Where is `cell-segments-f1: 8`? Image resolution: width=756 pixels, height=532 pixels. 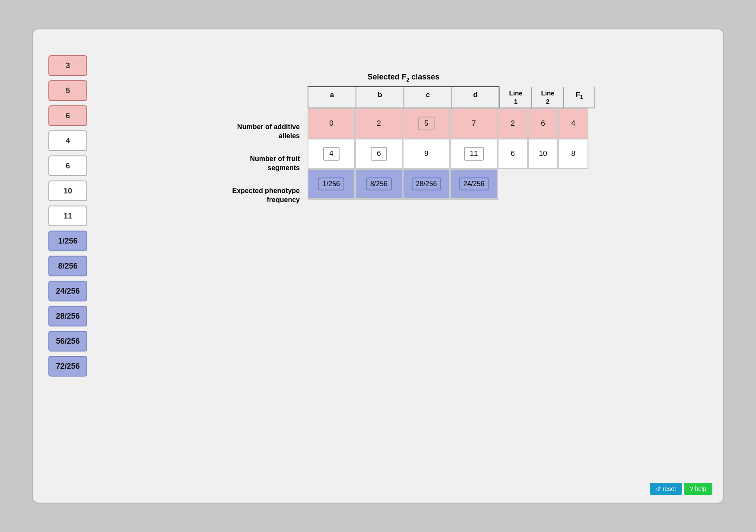
cell-segments-f1: 8 is located at coordinates (573, 154).